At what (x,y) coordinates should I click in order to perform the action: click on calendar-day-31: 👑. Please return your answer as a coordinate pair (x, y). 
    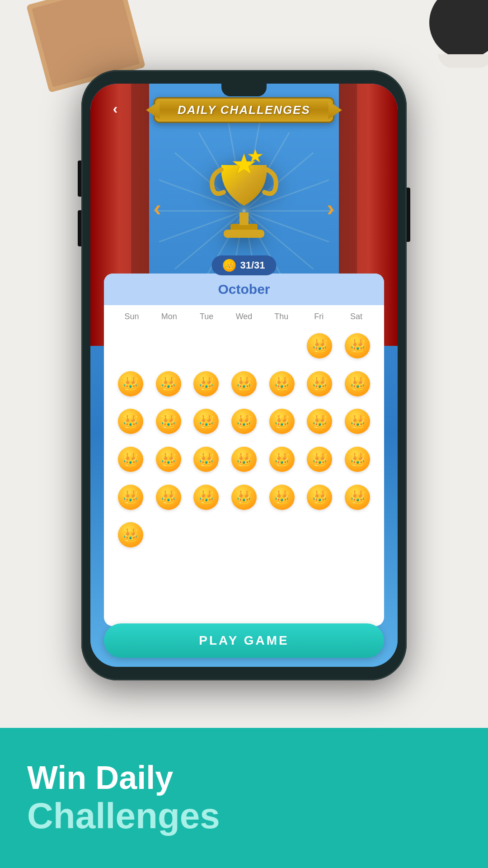
    Looking at the image, I should click on (244, 497).